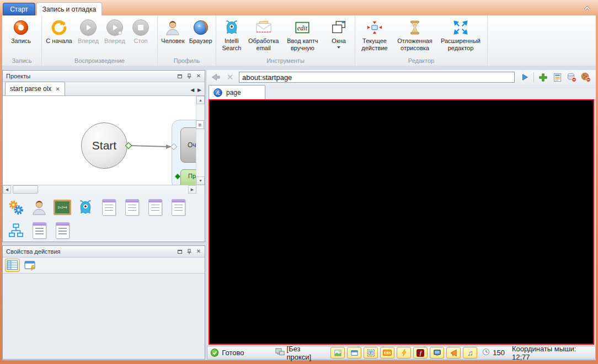 This screenshot has width=598, height=364. What do you see at coordinates (200, 125) in the screenshot?
I see `canvas-overview-button: ≡` at bounding box center [200, 125].